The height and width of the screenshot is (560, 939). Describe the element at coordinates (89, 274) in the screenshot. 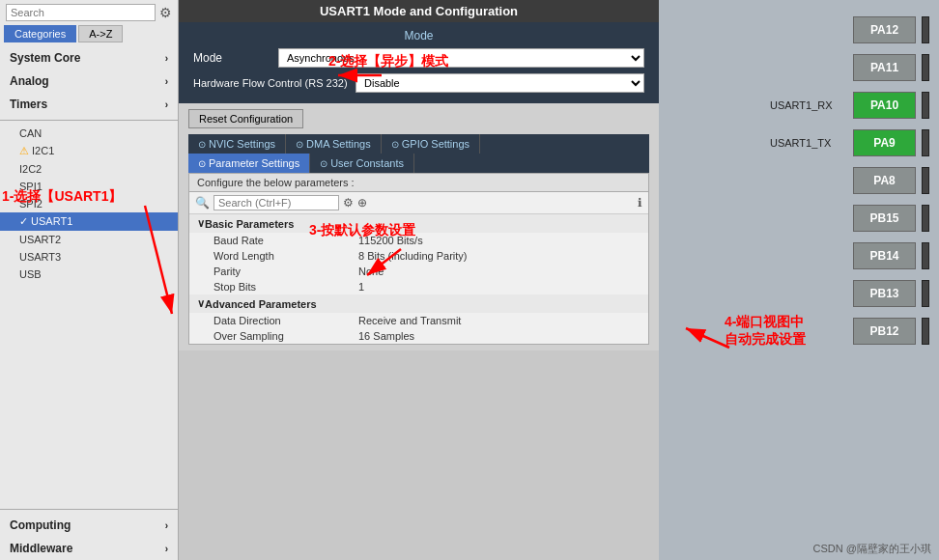

I see `sidebar-item-usb: USB` at that location.